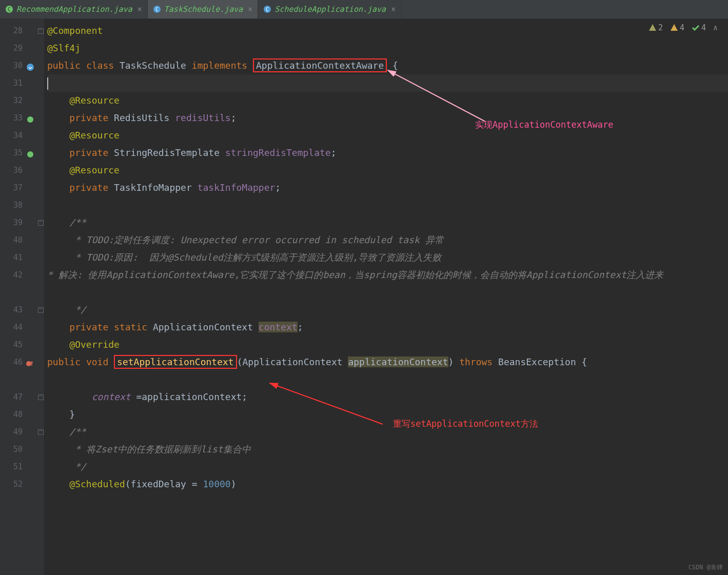 The height and width of the screenshot is (575, 728). I want to click on java-file-icon: C, so click(9, 9).